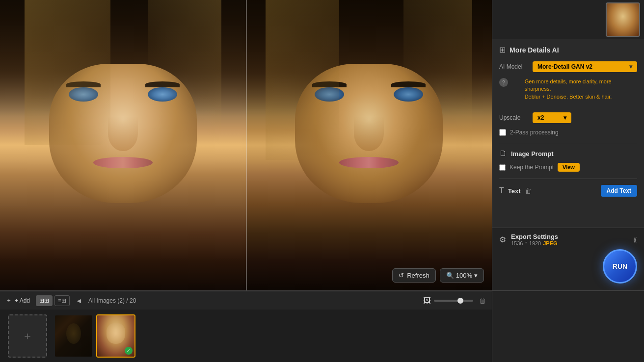 Image resolution: width=644 pixels, height=362 pixels. I want to click on upscale-chevron-icon: ▾, so click(565, 118).